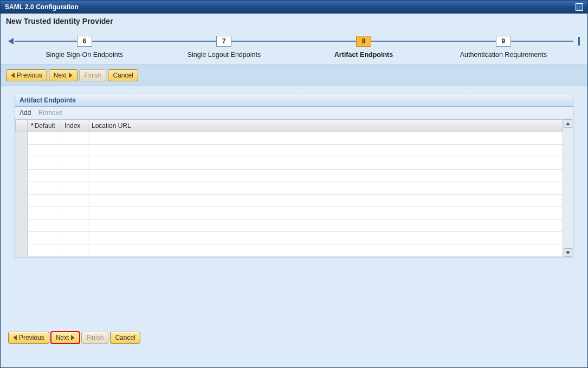 This screenshot has height=368, width=588. What do you see at coordinates (27, 75) in the screenshot?
I see `previous-button: Previous` at bounding box center [27, 75].